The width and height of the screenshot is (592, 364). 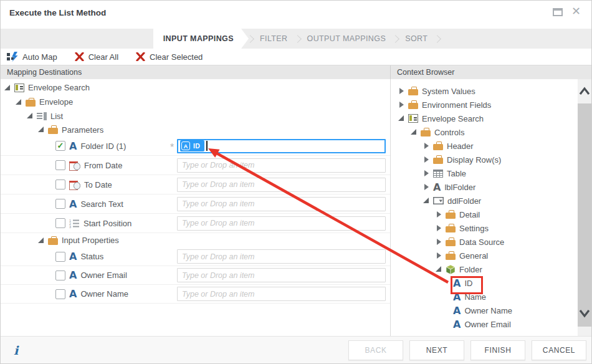 What do you see at coordinates (484, 146) in the screenshot?
I see `ctx-row-header: Header` at bounding box center [484, 146].